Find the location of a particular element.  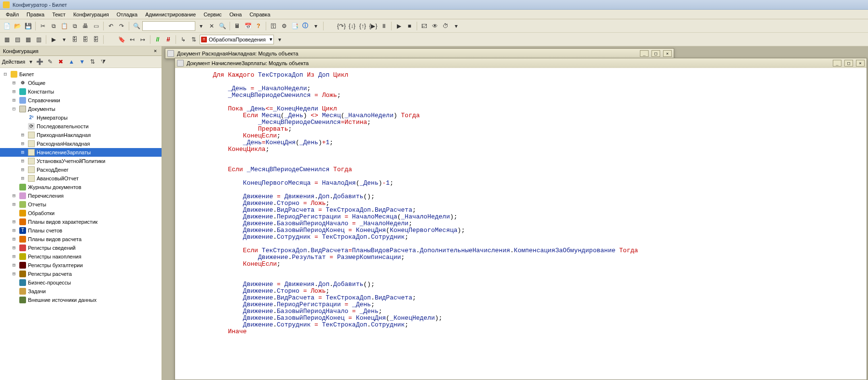

timer-icon: ⏱ is located at coordinates (446, 26).